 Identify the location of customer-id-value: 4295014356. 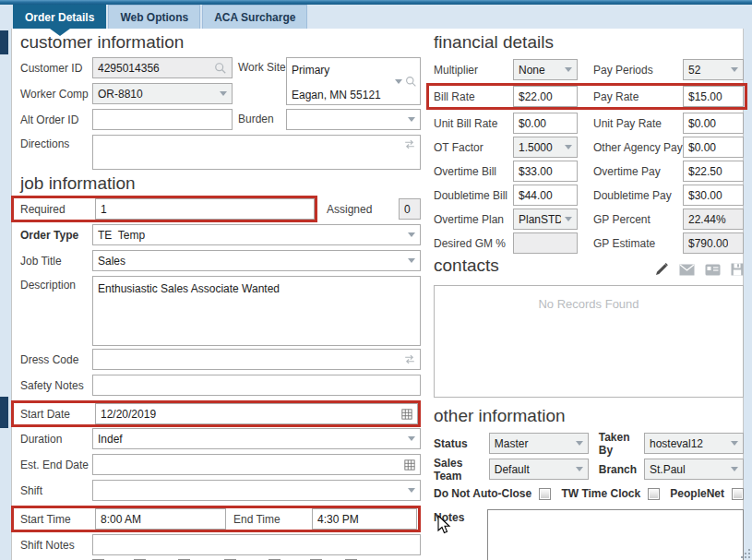
(156, 68).